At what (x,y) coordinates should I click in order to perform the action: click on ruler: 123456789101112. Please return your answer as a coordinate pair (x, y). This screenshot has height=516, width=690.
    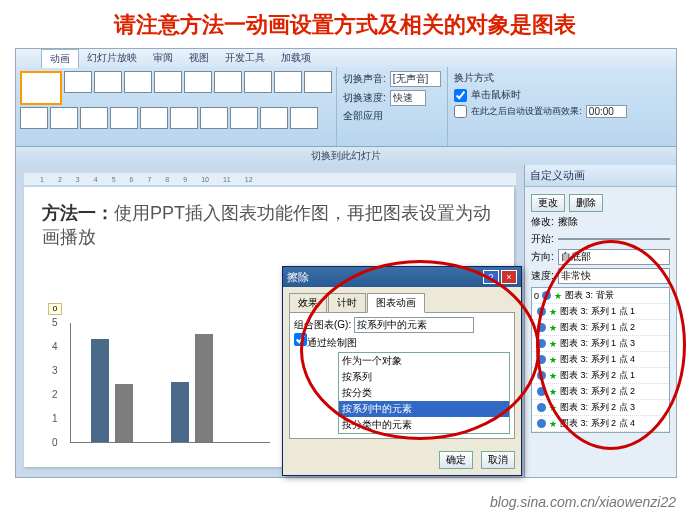
    Looking at the image, I should click on (270, 179).